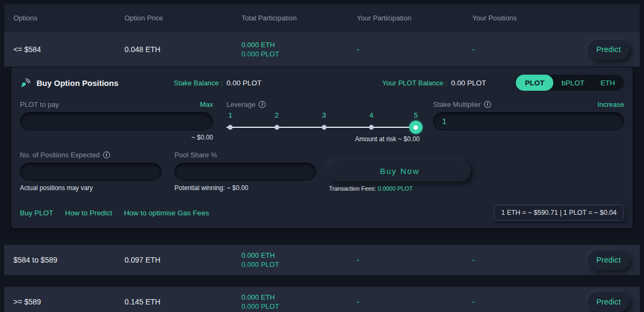 This screenshot has width=644, height=312. What do you see at coordinates (166, 213) in the screenshot?
I see `optimise-gas-fees-link: How to optimise Gas Fees` at bounding box center [166, 213].